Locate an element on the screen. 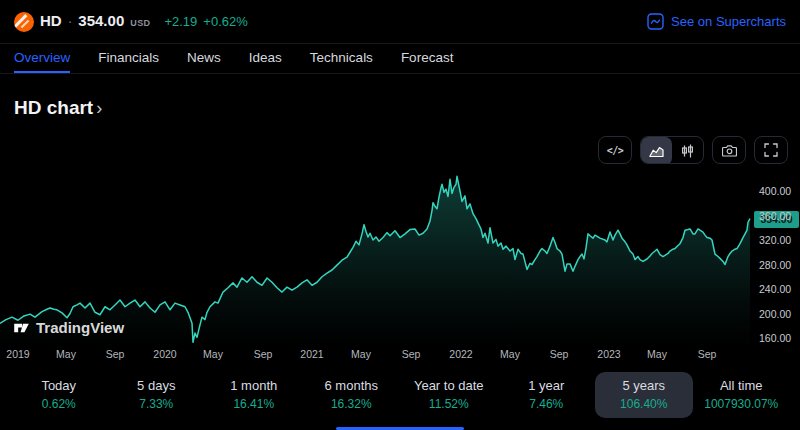 This screenshot has width=800, height=430. range-change-percent: 11.52% is located at coordinates (449, 404).